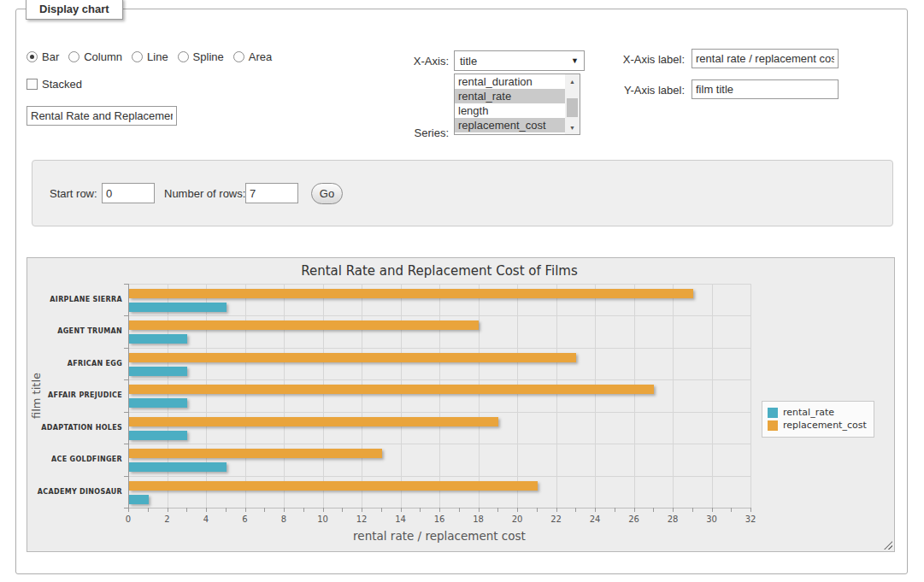 The image size is (924, 582). What do you see at coordinates (62, 84) in the screenshot?
I see `stacked-label: Stacked` at bounding box center [62, 84].